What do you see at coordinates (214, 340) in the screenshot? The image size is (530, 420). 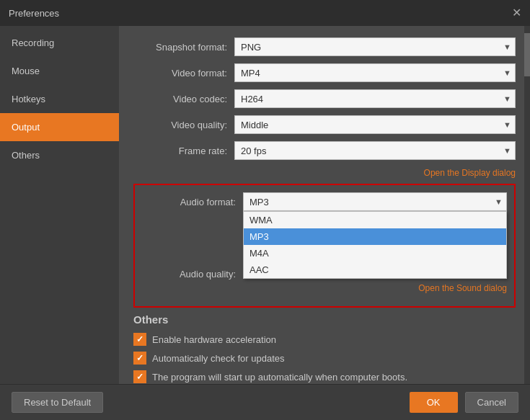 I see `hardware-accel-label: Enable hardware acceleration` at bounding box center [214, 340].